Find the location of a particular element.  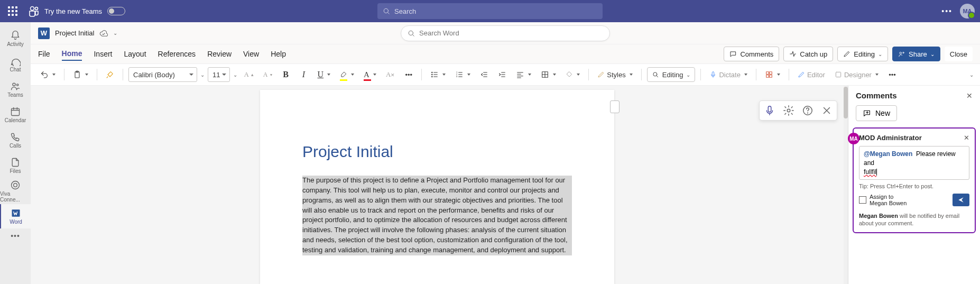

tab-references: References is located at coordinates (177, 54).